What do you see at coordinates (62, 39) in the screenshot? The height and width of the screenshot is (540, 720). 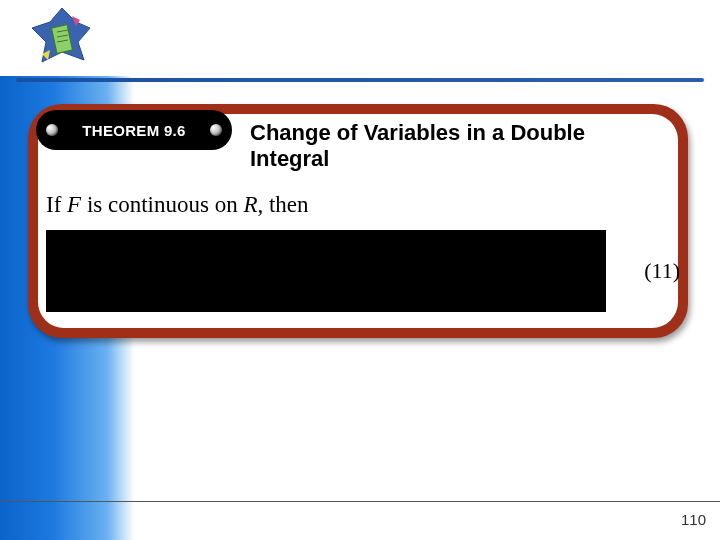 I see `logo-icon` at bounding box center [62, 39].